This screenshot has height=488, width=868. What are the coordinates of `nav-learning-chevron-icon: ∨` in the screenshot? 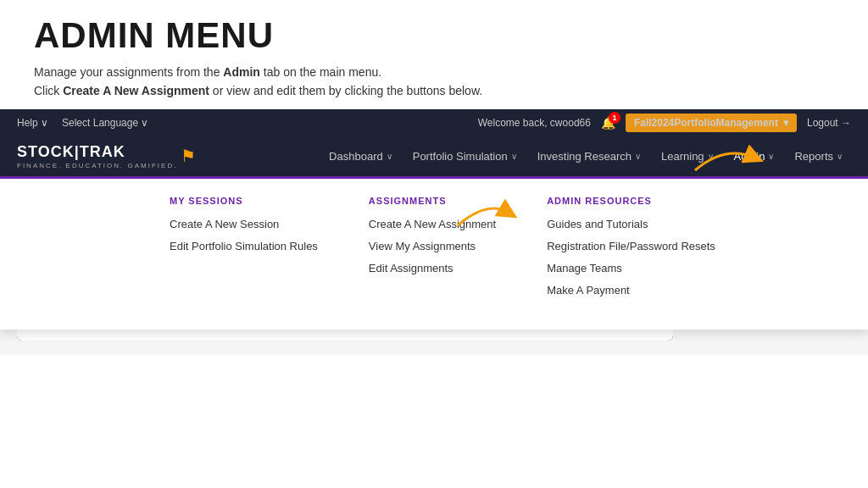 It's located at (710, 156).